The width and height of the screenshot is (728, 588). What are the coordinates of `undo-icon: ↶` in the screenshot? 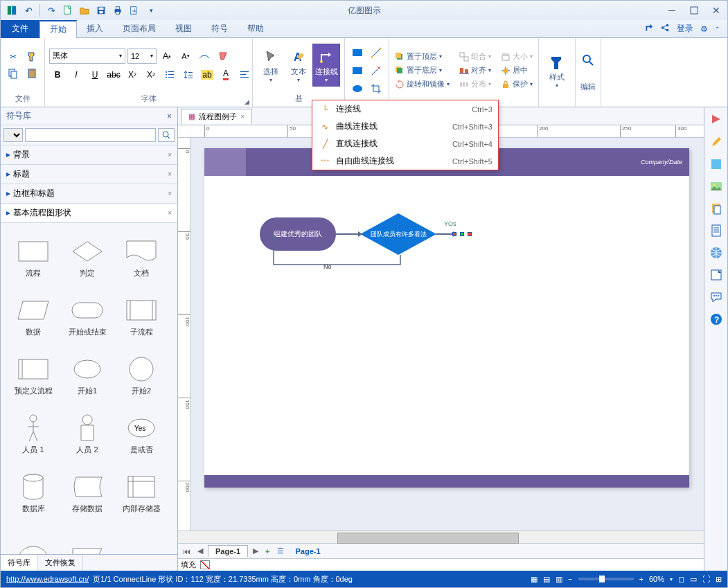 It's located at (28, 10).